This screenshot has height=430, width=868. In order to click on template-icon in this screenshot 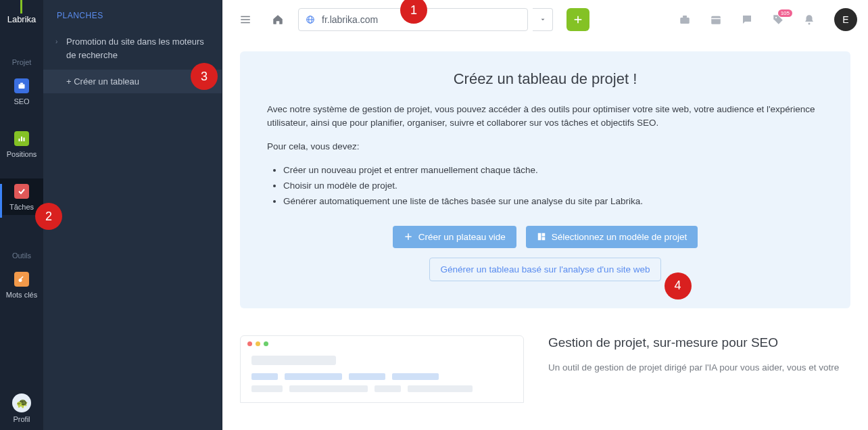, I will do `click(541, 237)`.